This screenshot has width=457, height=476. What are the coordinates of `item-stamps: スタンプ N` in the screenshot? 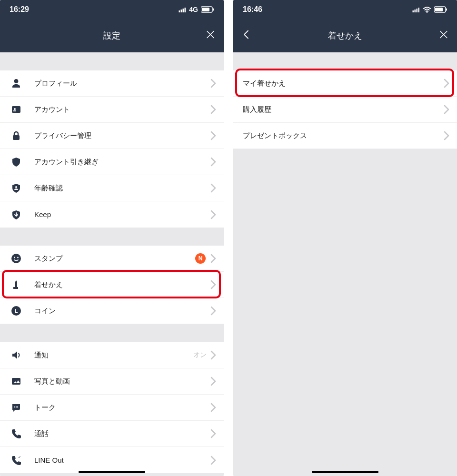 It's located at (112, 259).